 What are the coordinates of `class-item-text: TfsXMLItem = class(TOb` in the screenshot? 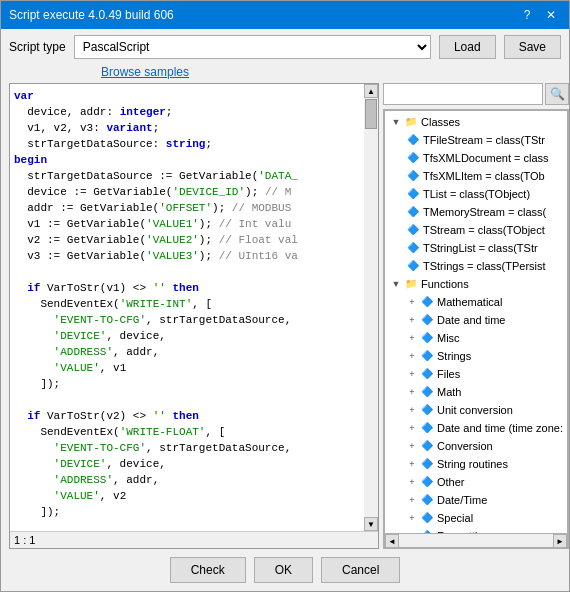 It's located at (484, 176).